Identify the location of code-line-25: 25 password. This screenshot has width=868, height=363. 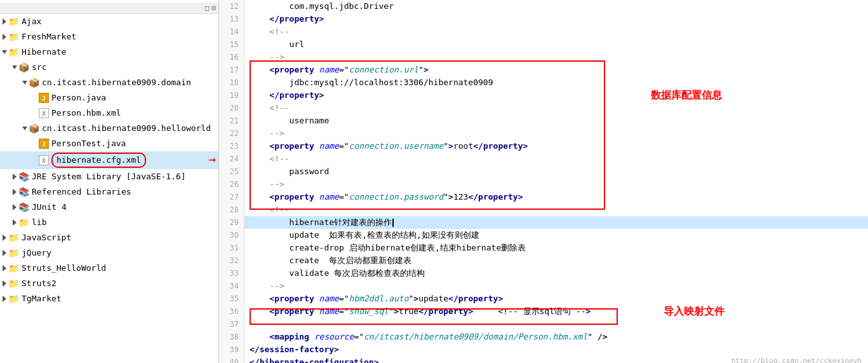
(544, 172).